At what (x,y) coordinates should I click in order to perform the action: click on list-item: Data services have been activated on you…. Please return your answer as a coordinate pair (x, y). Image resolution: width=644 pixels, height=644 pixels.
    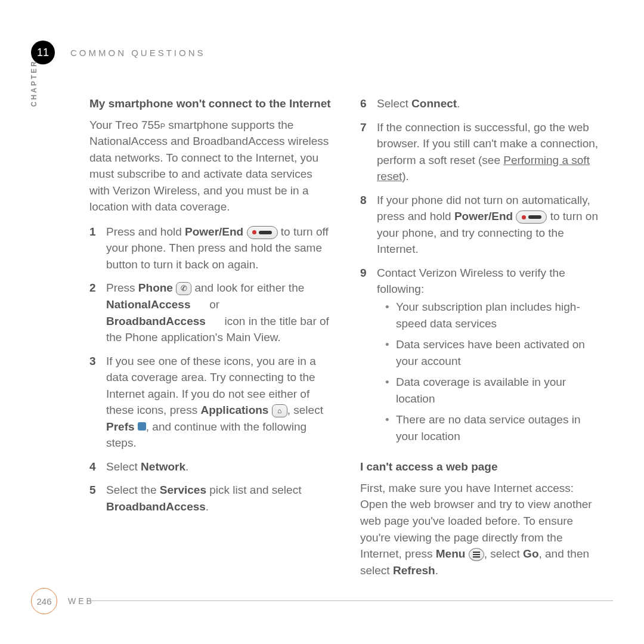
    Looking at the image, I should click on (494, 353).